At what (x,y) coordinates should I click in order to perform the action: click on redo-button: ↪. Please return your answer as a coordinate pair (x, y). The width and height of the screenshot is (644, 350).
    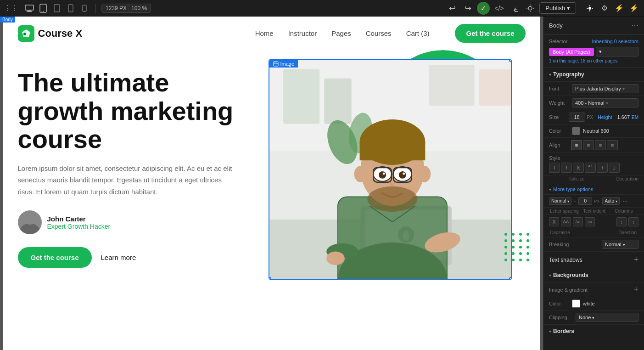
    Looking at the image, I should click on (468, 8).